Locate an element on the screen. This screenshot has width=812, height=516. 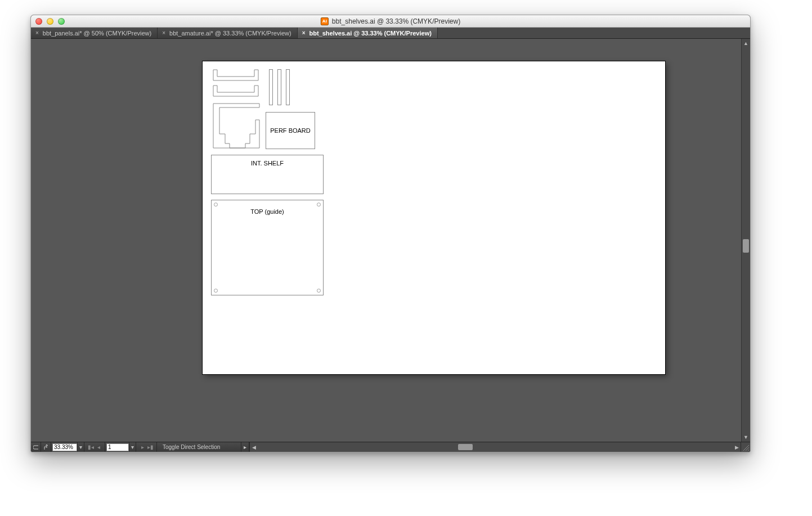
scroll-down-icon: ▼ is located at coordinates (746, 437).